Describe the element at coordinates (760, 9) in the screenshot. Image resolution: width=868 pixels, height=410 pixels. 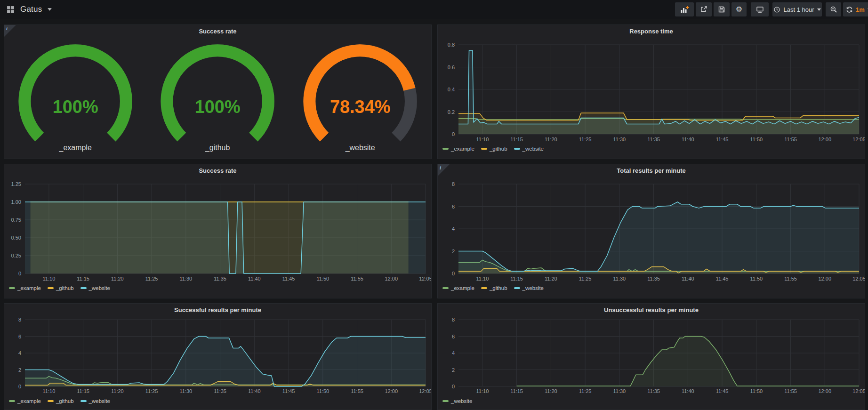
I see `tv-mode-button` at that location.